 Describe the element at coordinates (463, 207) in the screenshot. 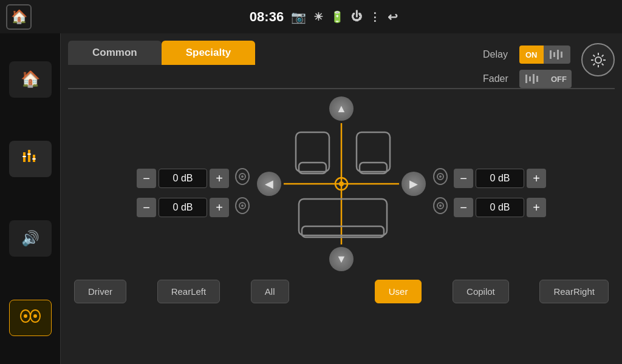

I see `bottom-right-minus-btn: −` at that location.